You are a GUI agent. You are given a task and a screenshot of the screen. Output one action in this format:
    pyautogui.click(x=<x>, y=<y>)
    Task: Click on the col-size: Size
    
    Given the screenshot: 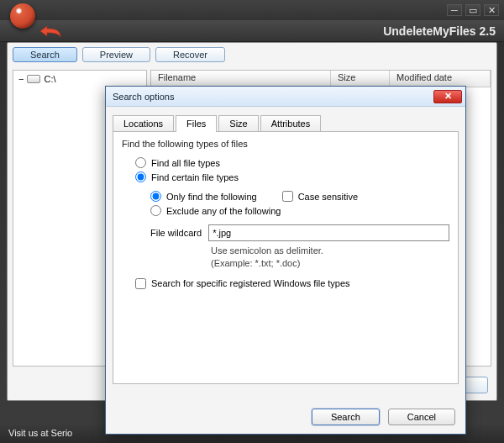 What is the action you would take?
    pyautogui.click(x=360, y=79)
    